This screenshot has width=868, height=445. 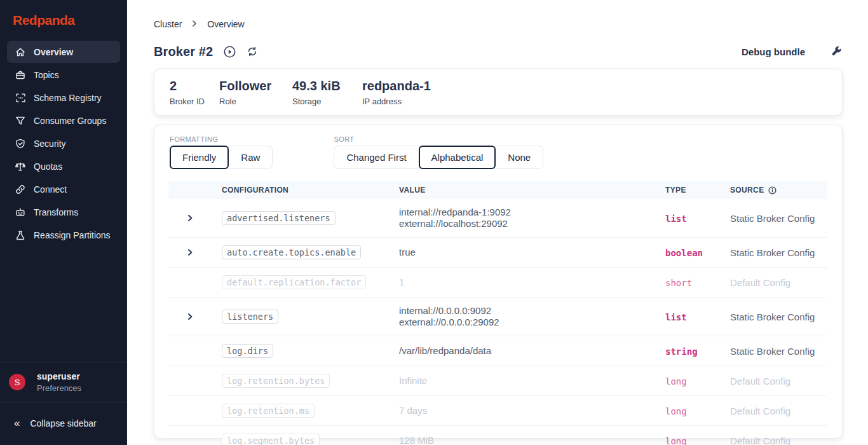 I want to click on sidebar-item-schema-registry: Schema Registry, so click(x=64, y=98).